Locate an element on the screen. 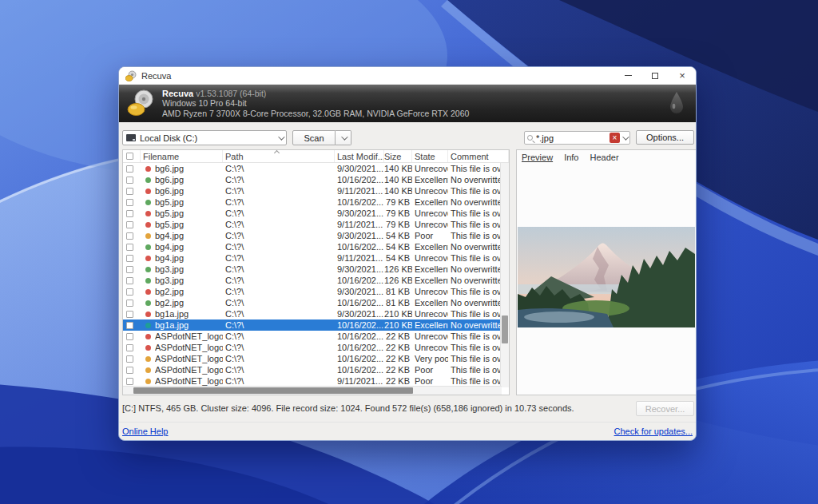  close-button: × is located at coordinates (682, 75).